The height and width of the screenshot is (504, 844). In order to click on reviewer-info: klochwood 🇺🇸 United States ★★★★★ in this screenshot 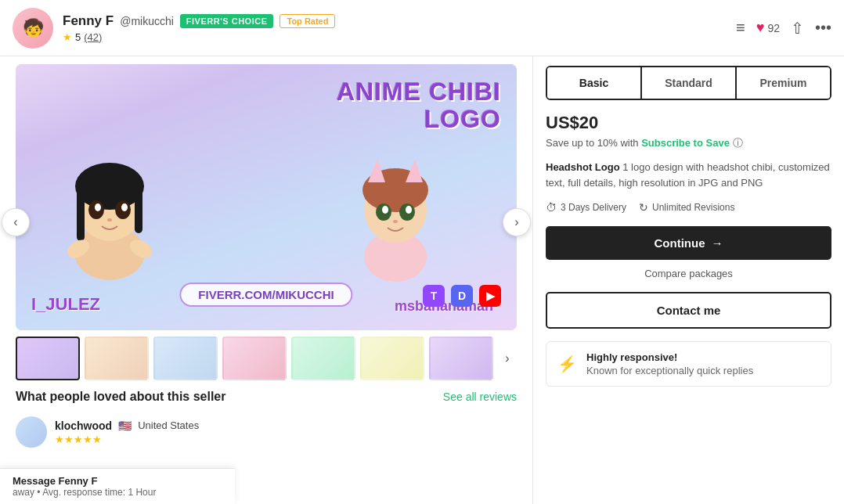, I will do `click(127, 432)`.